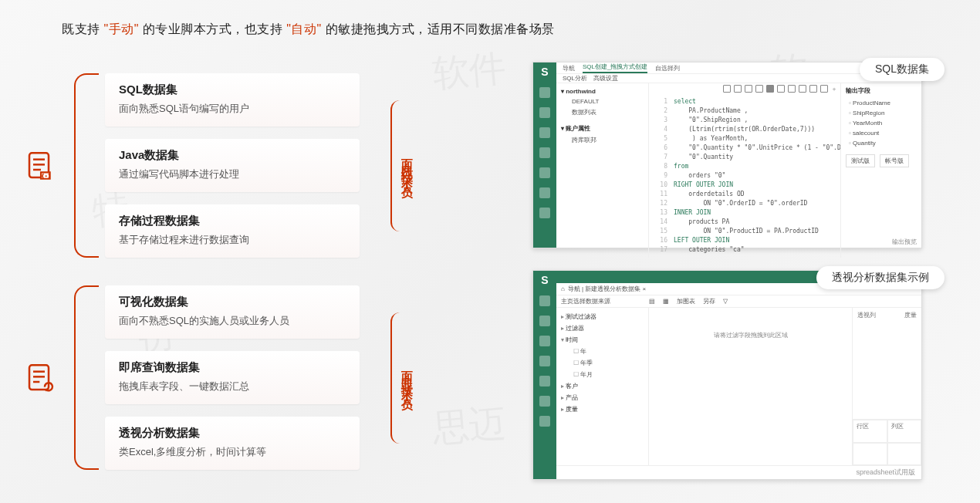 Image resolution: width=980 pixels, height=503 pixels. What do you see at coordinates (881, 123) in the screenshot?
I see `prop-item: YearMonth` at bounding box center [881, 123].